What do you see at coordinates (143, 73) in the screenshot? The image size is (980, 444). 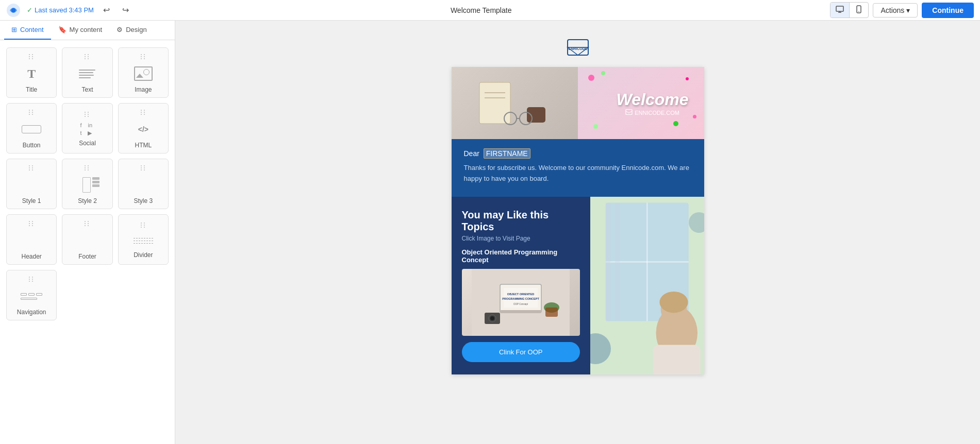 I see `block-image: Image` at bounding box center [143, 73].